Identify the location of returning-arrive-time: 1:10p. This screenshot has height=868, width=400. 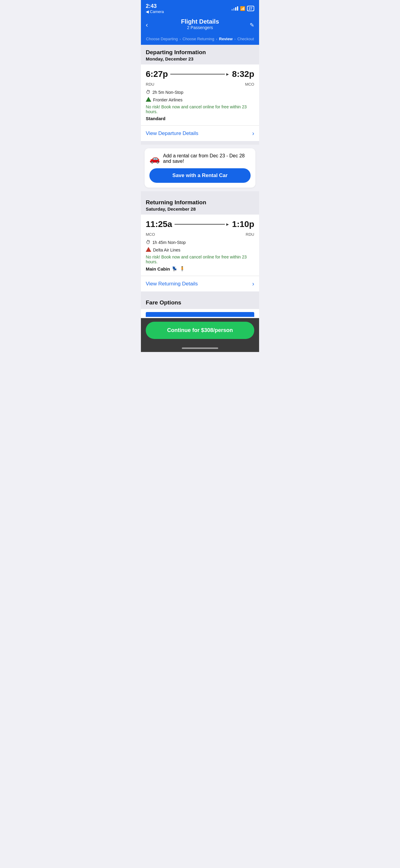
(243, 224).